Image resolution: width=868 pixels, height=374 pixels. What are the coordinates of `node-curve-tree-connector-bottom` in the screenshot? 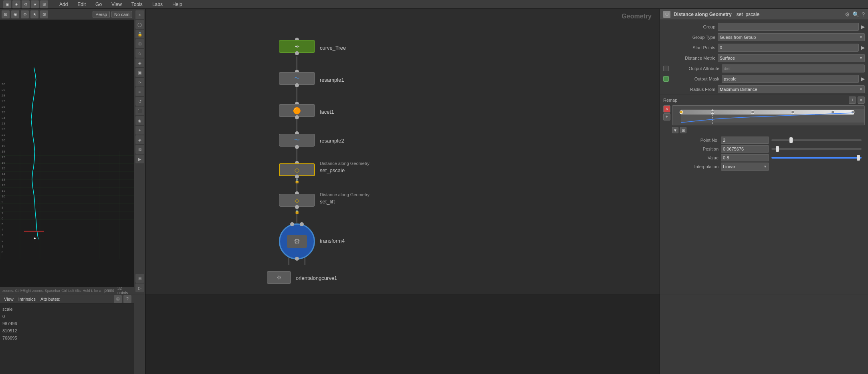 It's located at (297, 53).